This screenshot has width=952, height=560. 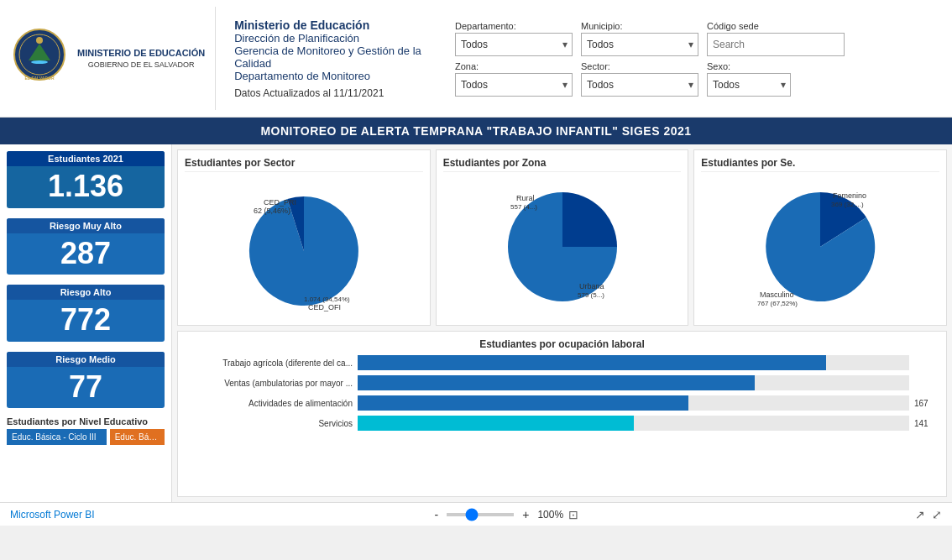 What do you see at coordinates (86, 313) in the screenshot?
I see `stat-riesgo-alto: Riesgo Alto 772` at bounding box center [86, 313].